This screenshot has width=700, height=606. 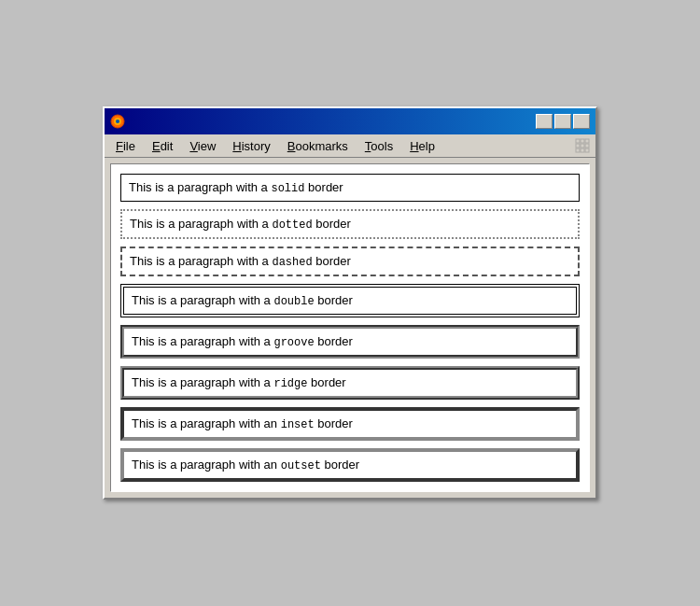 What do you see at coordinates (120, 121) in the screenshot?
I see `title-bar-left` at bounding box center [120, 121].